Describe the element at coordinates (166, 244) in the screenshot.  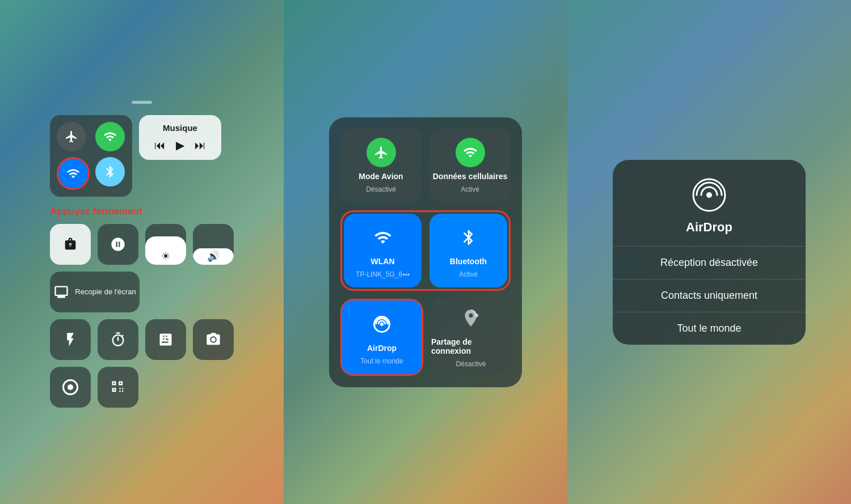
I see `brightness-slider: ☀` at that location.